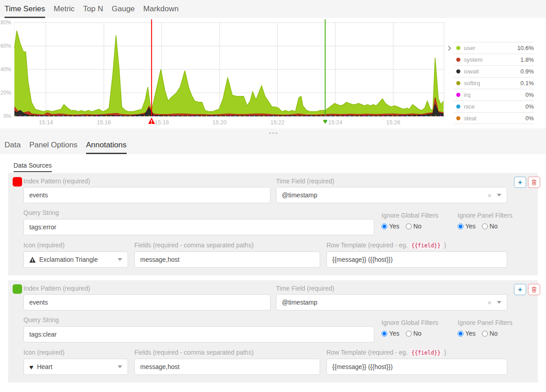 Image resolution: width=546 pixels, height=392 pixels. What do you see at coordinates (494, 106) in the screenshot?
I see `legend-item-nice: nice0%` at bounding box center [494, 106].